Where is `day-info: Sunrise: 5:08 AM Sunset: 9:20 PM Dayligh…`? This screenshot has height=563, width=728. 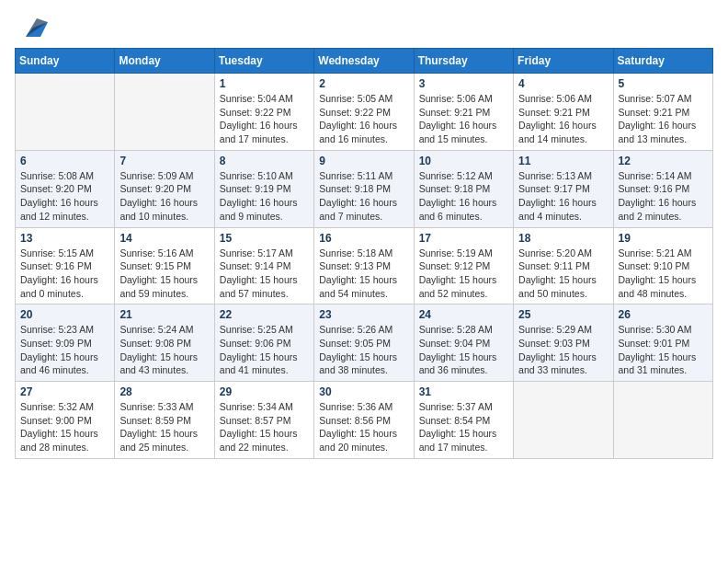 day-info: Sunrise: 5:08 AM Sunset: 9:20 PM Dayligh… is located at coordinates (64, 197).